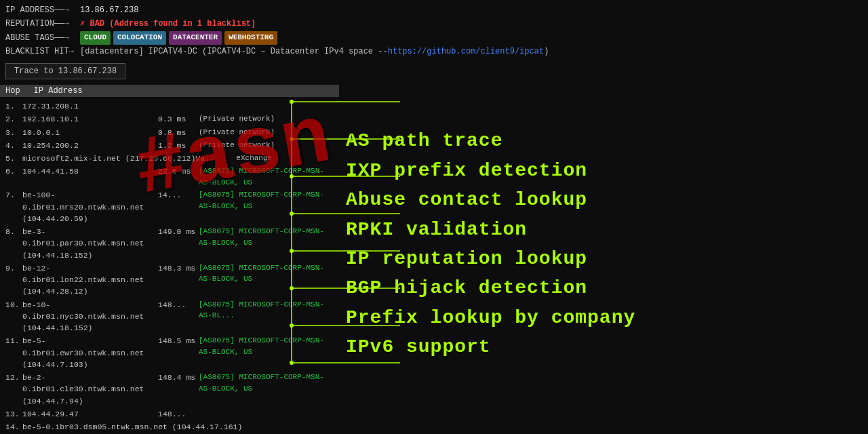 The height and width of the screenshot is (434, 868). Describe the element at coordinates (170, 119) in the screenshot. I see `table-row: 2. 192.168.10.1 0.3 ms (Private network)` at that location.